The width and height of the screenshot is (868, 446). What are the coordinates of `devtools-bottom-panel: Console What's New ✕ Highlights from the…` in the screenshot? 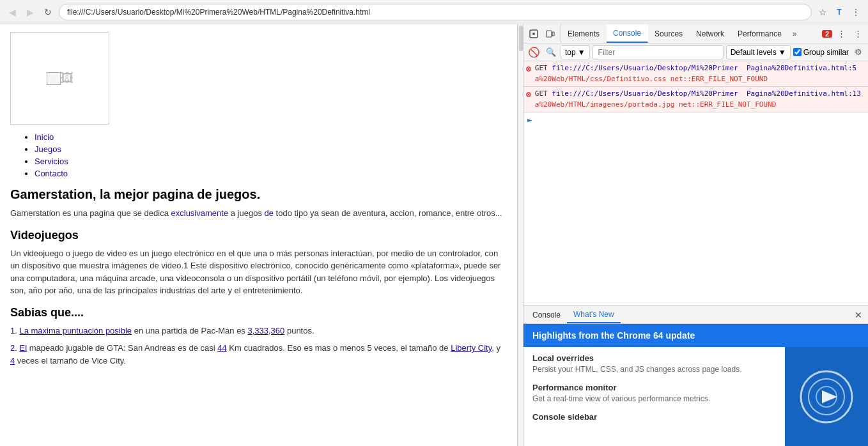 It's located at (695, 376).